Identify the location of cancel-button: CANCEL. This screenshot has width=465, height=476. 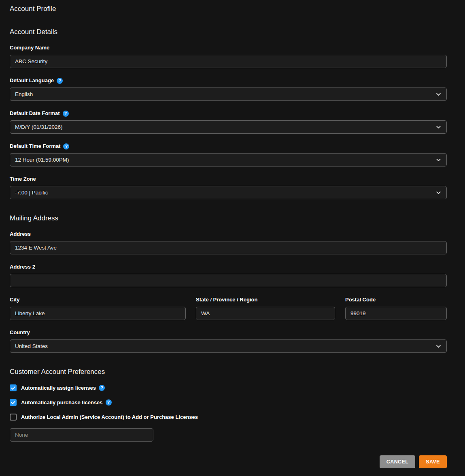
(397, 462).